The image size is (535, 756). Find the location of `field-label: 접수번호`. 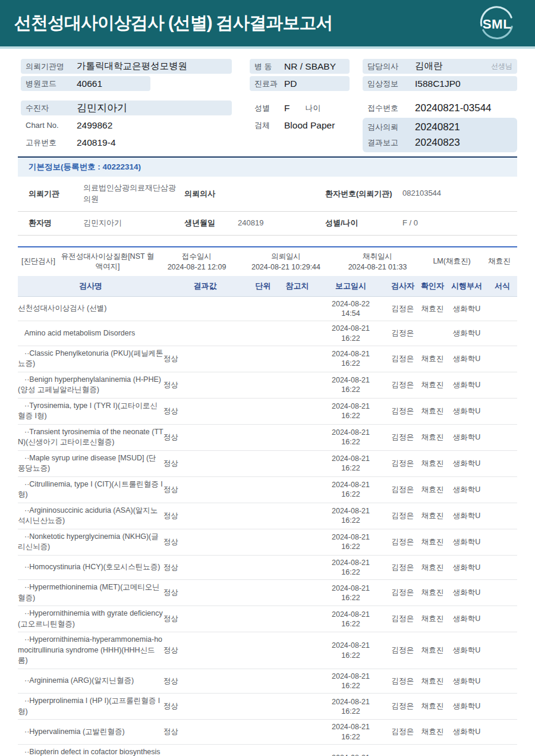

field-label: 접수번호 is located at coordinates (391, 108).